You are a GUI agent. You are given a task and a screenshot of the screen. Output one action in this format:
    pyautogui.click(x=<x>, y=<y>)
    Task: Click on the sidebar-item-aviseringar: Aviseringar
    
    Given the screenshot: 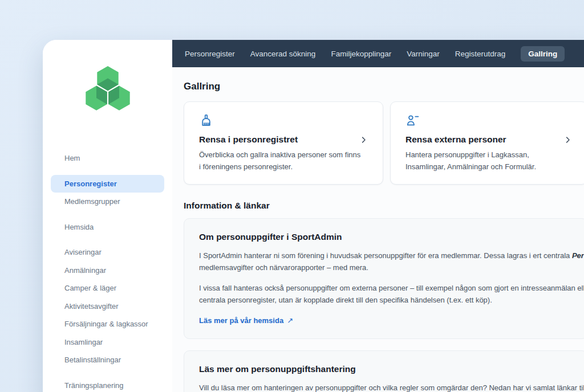 What is the action you would take?
    pyautogui.click(x=107, y=252)
    